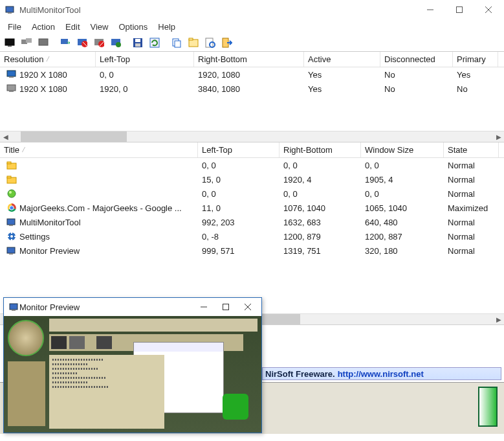 The width and height of the screenshot is (504, 441). What do you see at coordinates (99, 236) in the screenshot?
I see `cell: Settings` at bounding box center [99, 236].